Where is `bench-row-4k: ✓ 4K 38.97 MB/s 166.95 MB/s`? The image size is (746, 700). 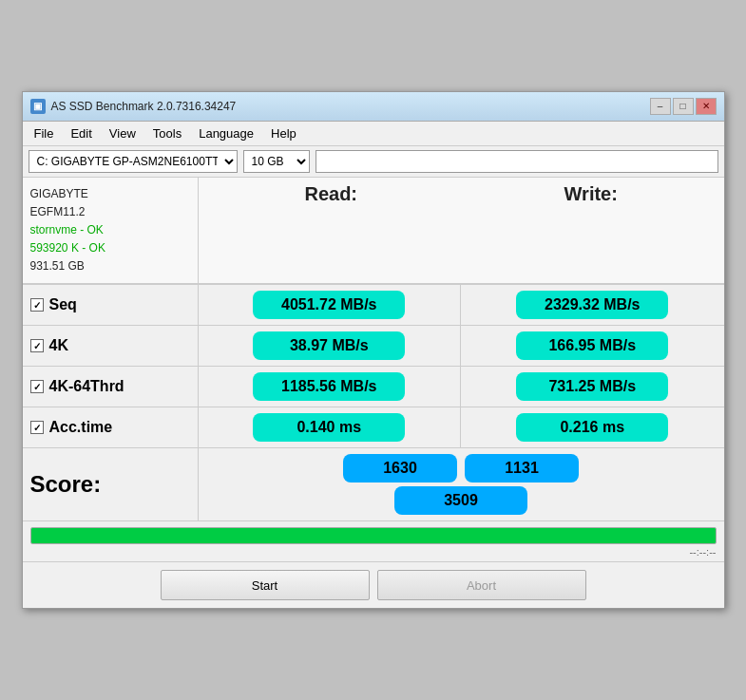
bench-row-4k: ✓ 4K 38.97 MB/s 166.95 MB/s is located at coordinates (373, 346).